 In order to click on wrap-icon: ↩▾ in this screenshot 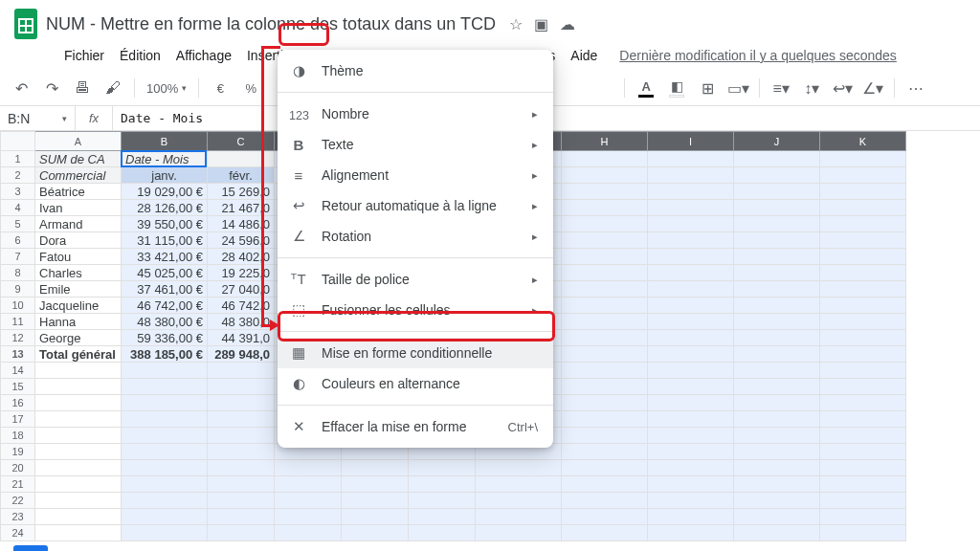, I will do `click(842, 88)`.